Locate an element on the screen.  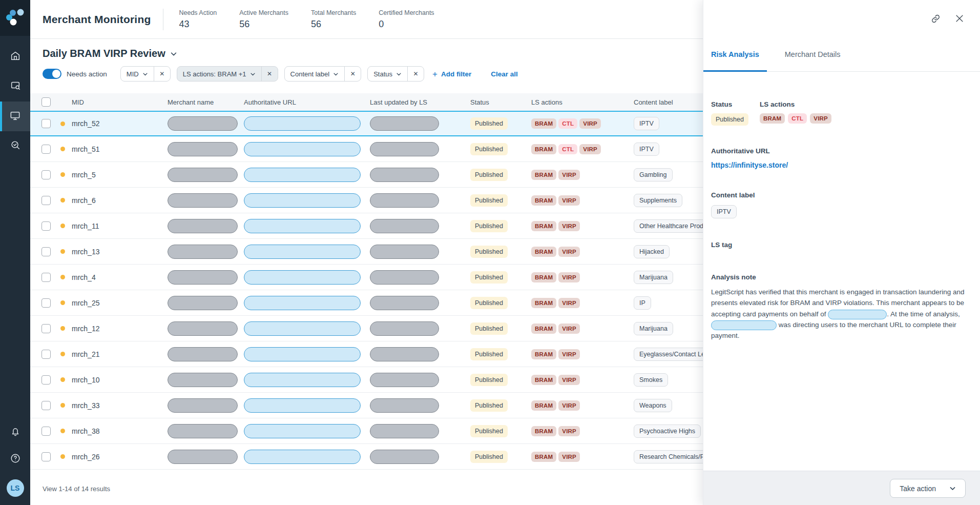
stat-value: 56 is located at coordinates (333, 25).